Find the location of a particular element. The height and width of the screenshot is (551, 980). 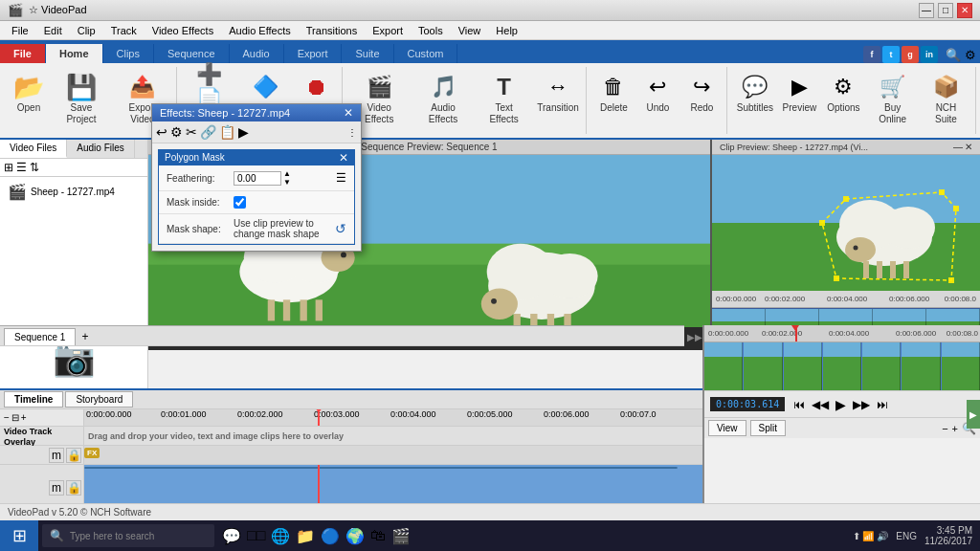

zoom-out-icon: − is located at coordinates (7, 417).